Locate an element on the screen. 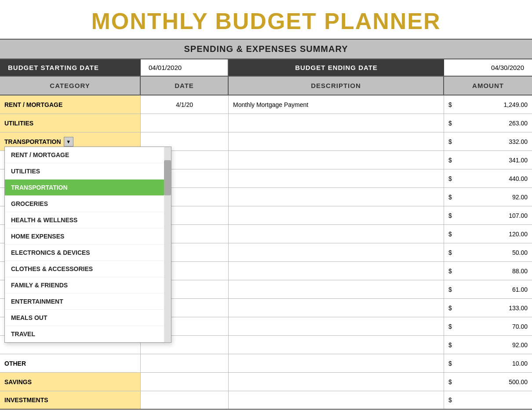  dropdown-item: RENT / MORTGAGE is located at coordinates (88, 155).